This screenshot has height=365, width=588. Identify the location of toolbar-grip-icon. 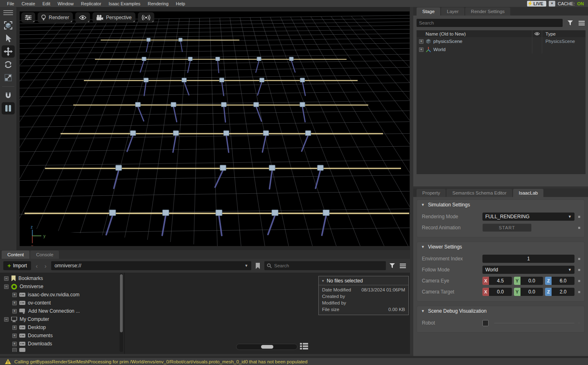
(8, 13).